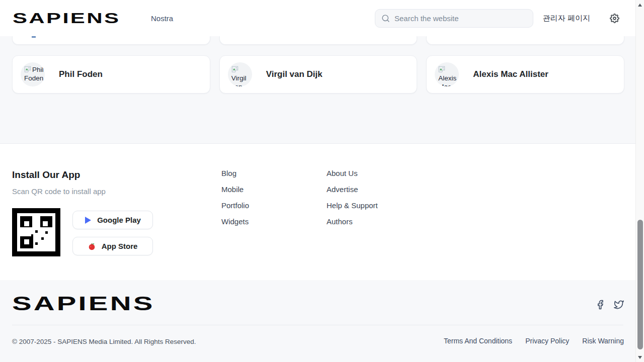  I want to click on avatar: Virgil van Dijk, so click(240, 74).